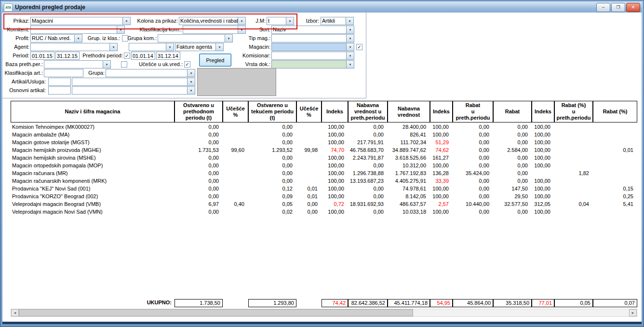 The width and height of the screenshot is (644, 327). Describe the element at coordinates (93, 112) in the screenshot. I see `column-header: Naziv i šifra magacina` at that location.